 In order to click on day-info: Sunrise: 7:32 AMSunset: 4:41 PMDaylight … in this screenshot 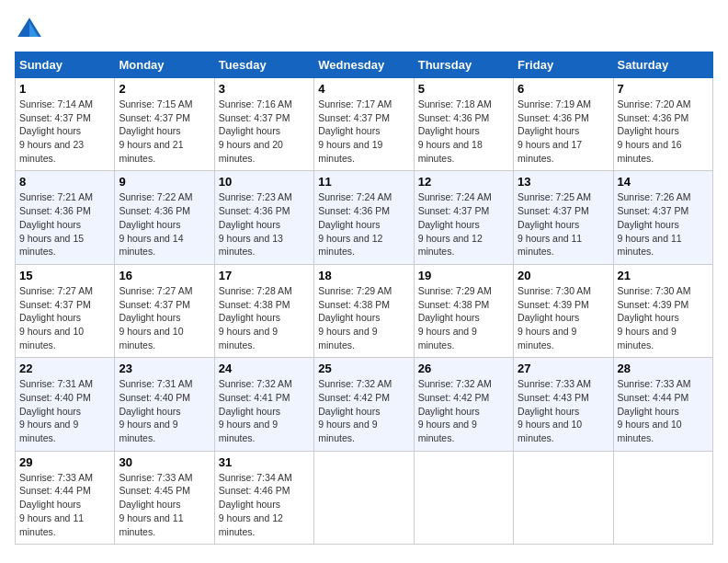, I will do `click(256, 410)`.